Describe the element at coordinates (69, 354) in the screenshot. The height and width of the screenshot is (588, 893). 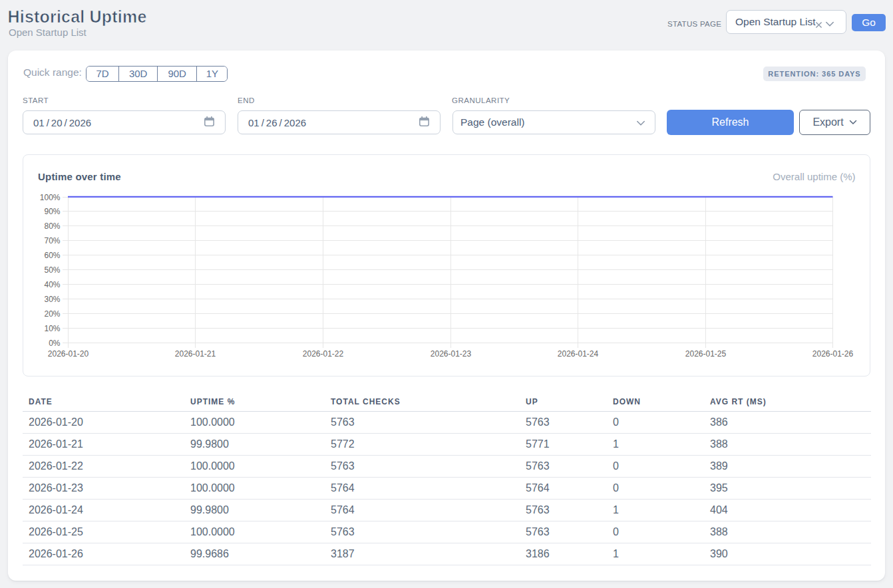
I see `svg-text: 2026-01-20` at that location.